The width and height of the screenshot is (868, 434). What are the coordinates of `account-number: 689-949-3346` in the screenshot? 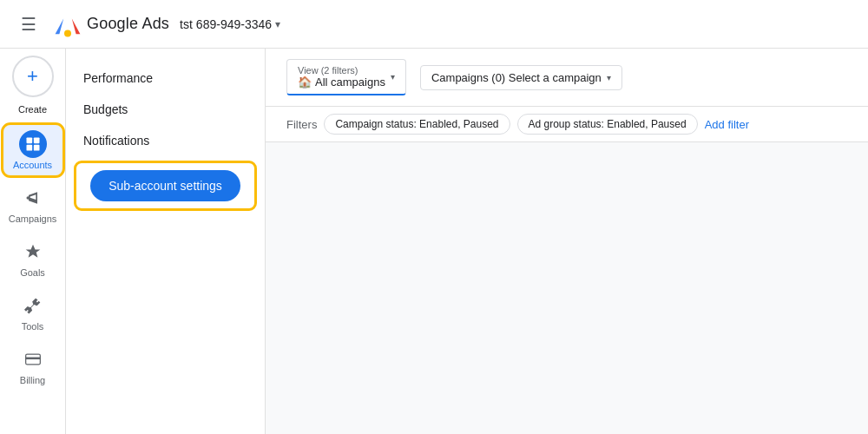 It's located at (234, 24).